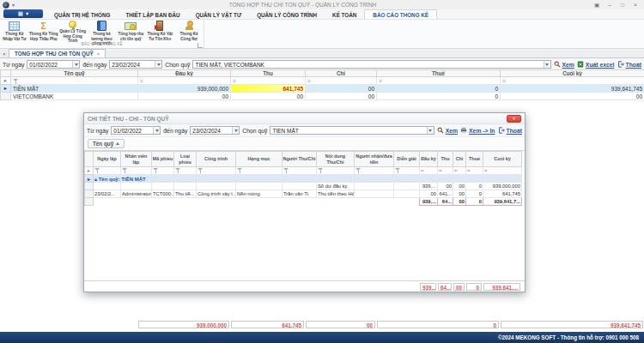 This screenshot has height=343, width=644. What do you see at coordinates (215, 130) in the screenshot?
I see `dialog-to-date-field` at bounding box center [215, 130].